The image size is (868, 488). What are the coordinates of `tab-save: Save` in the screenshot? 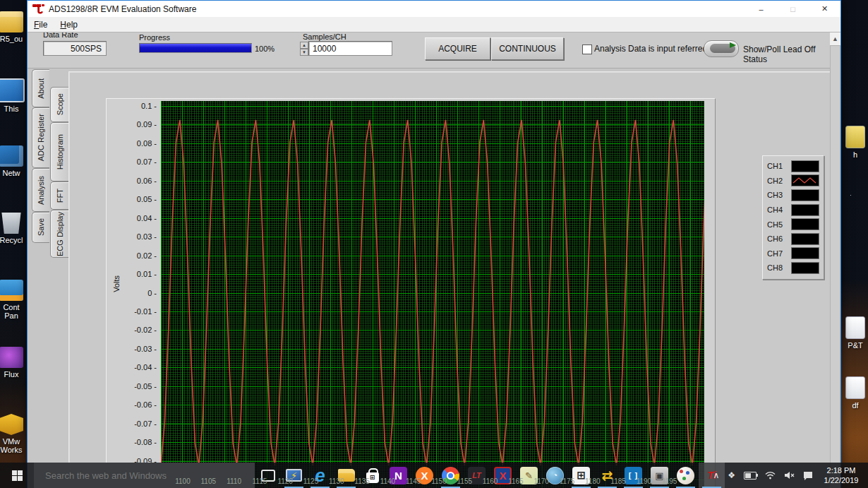 It's located at (41, 227).